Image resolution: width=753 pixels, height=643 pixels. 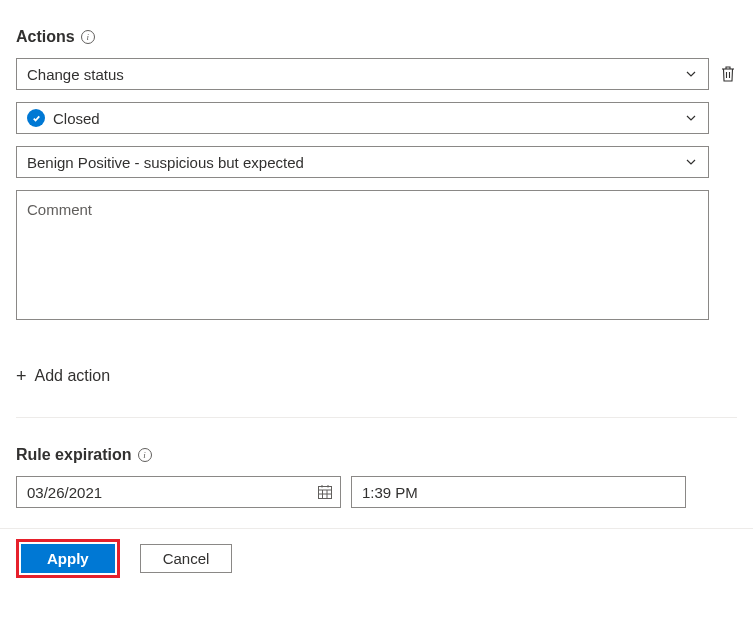 What do you see at coordinates (22, 376) in the screenshot?
I see `plus-icon: +` at bounding box center [22, 376].